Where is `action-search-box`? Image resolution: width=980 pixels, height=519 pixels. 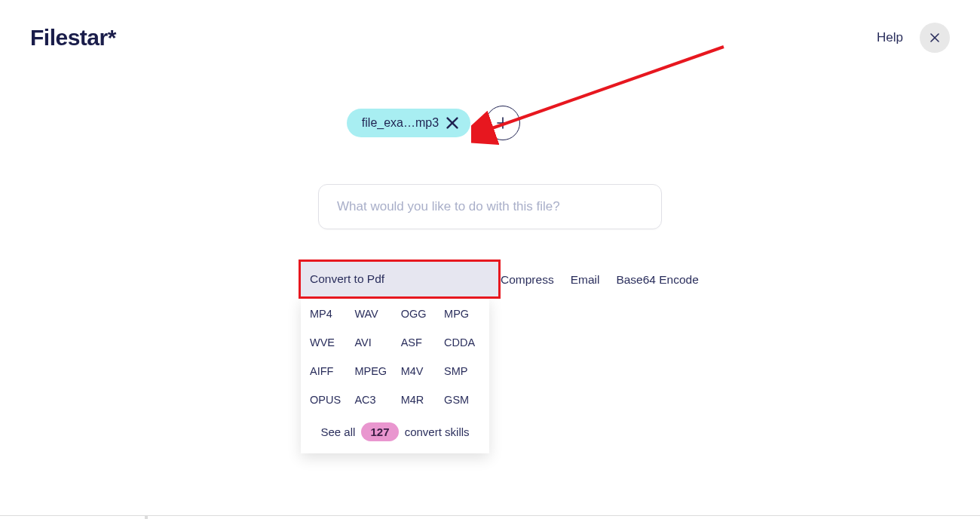 action-search-box is located at coordinates (490, 207).